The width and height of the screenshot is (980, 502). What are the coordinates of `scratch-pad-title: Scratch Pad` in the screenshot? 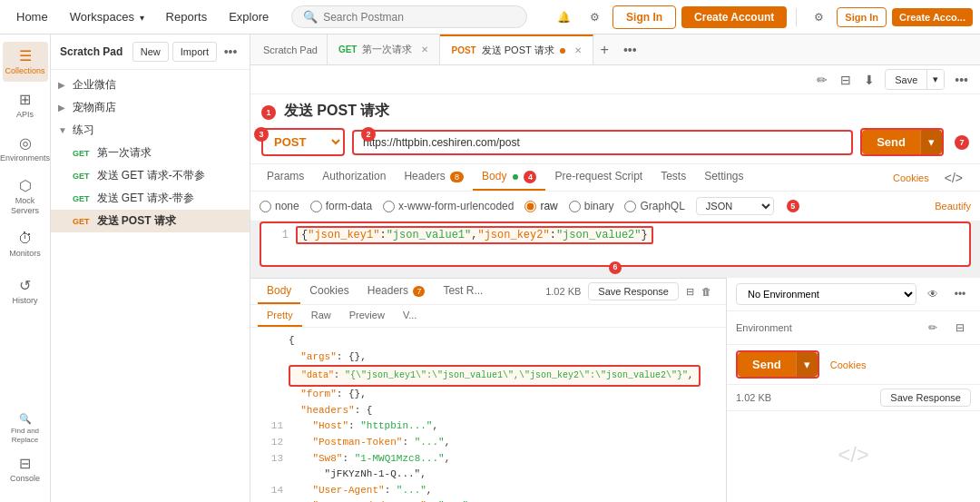 It's located at (96, 52).